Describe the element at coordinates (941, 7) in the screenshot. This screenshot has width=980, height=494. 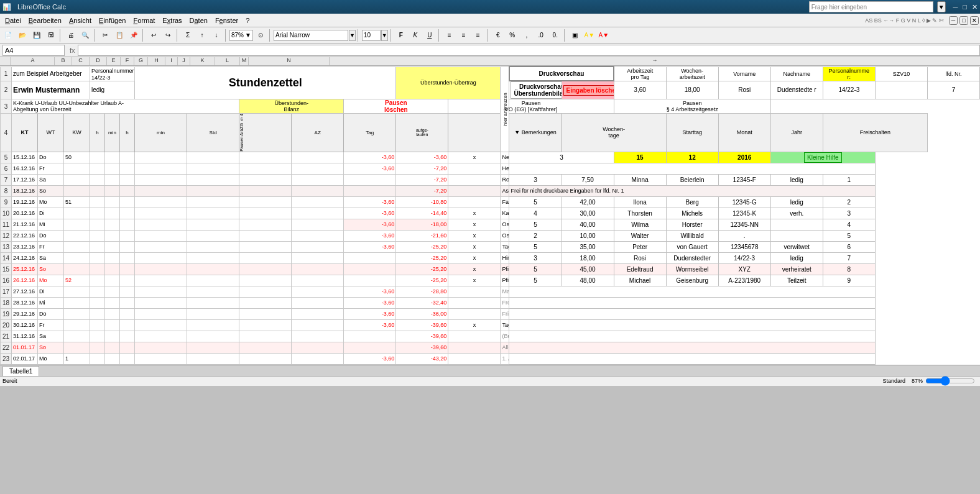
I see `search-btn: ▼` at that location.